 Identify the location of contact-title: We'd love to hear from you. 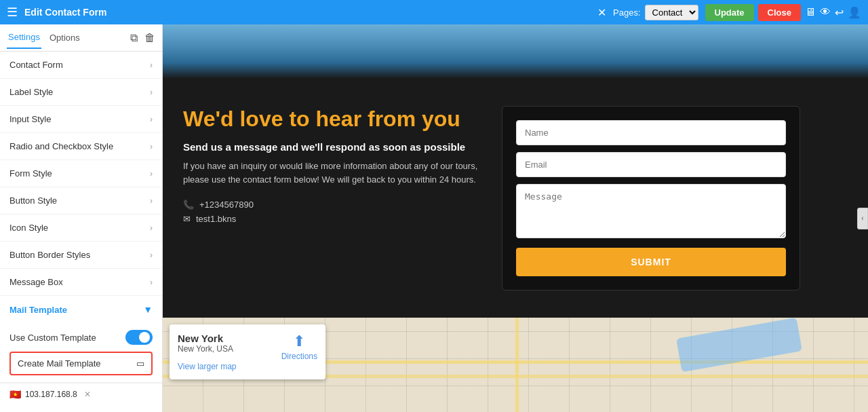
(332, 119).